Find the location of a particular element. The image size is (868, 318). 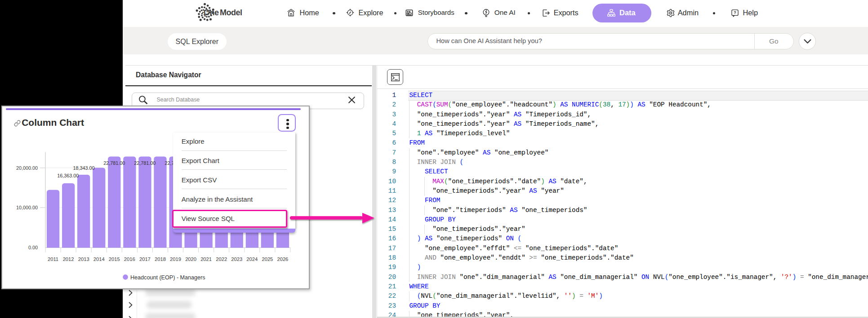

svg-text: 2011 is located at coordinates (53, 259).